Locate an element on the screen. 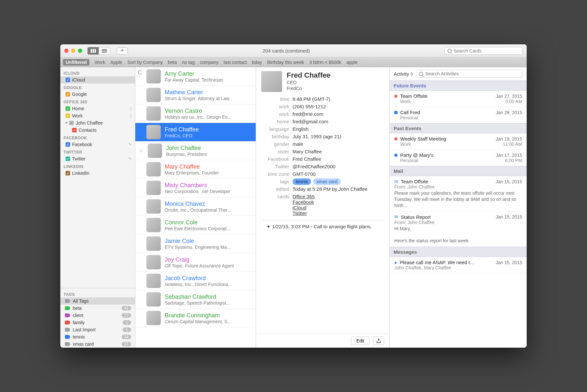  tag-beta: beta41 is located at coordinates (98, 308).